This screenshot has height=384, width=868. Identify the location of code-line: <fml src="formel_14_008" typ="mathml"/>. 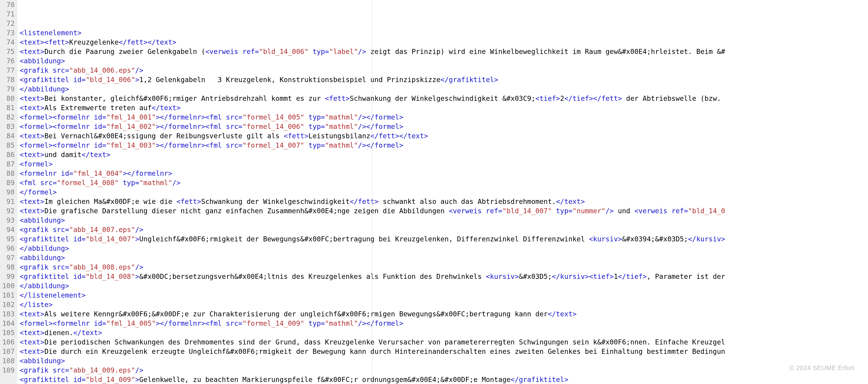
(444, 183).